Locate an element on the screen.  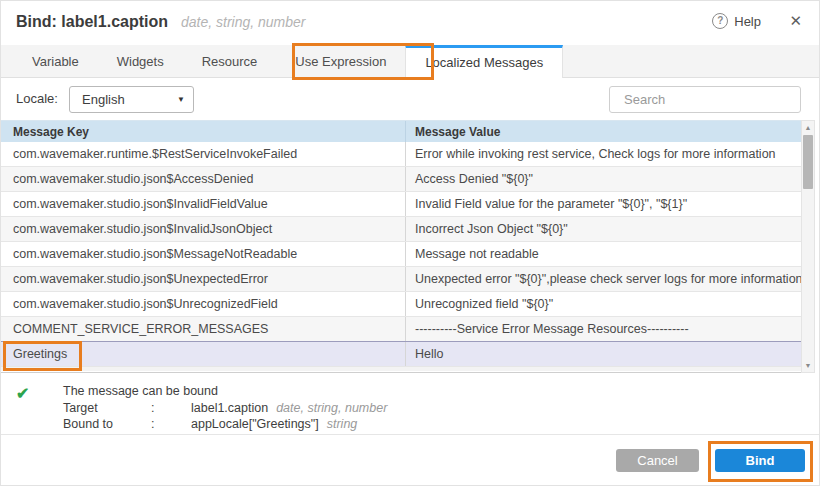
tab-use-expression: Use Expression is located at coordinates (340, 62).